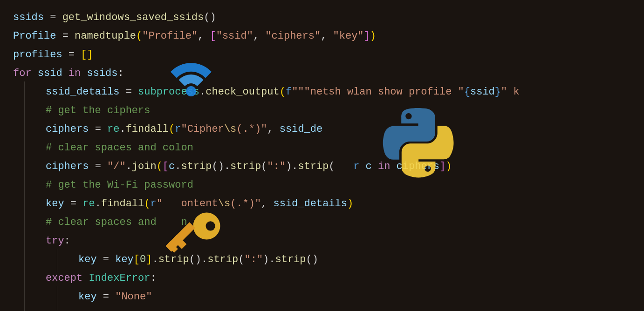  I want to click on code-line: profiles = [], so click(329, 55).